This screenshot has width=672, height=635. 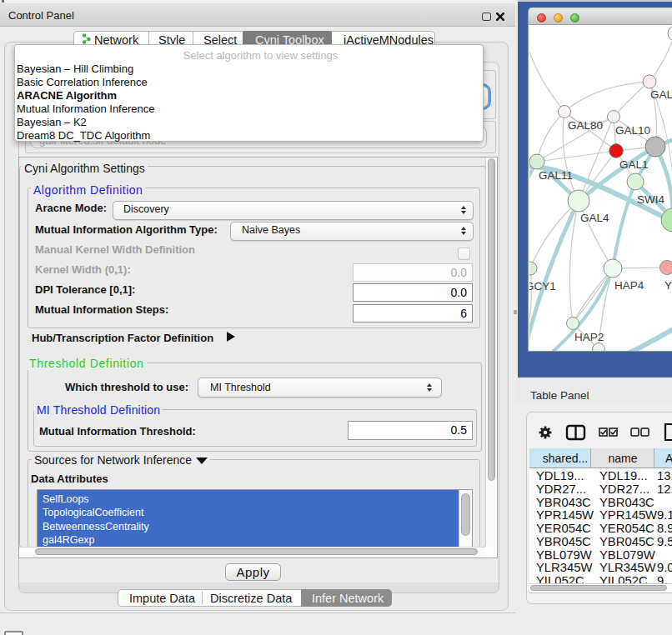 I want to click on svg-text: SWI4, so click(x=650, y=200).